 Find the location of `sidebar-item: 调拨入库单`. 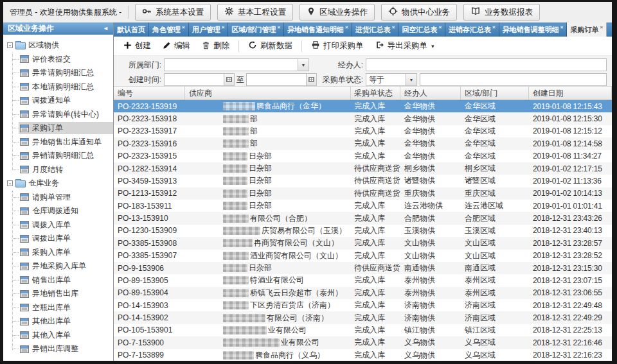

sidebar-item: 调拨入库单 is located at coordinates (62, 225).